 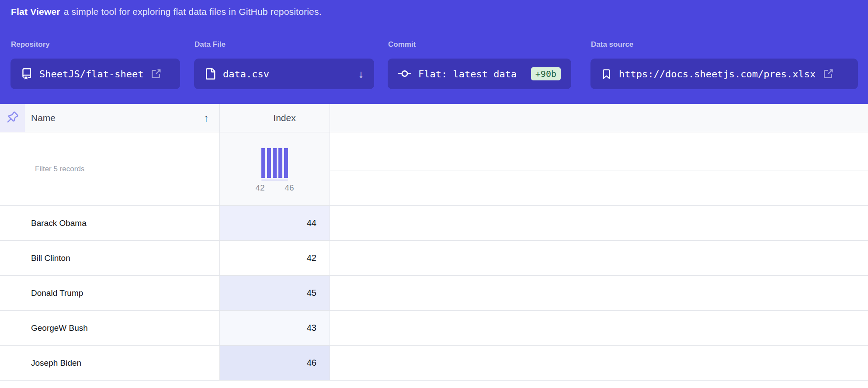 I want to click on index-cell: 46, so click(x=275, y=363).